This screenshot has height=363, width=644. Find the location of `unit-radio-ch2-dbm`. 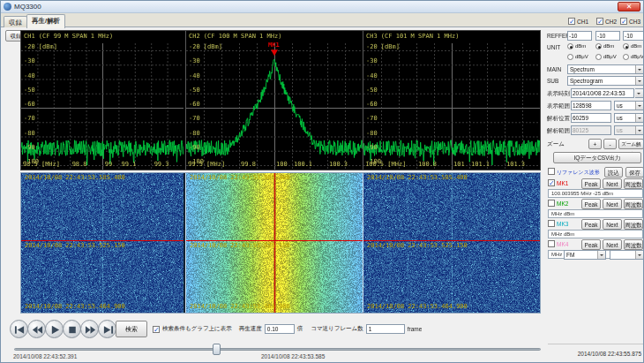

unit-radio-ch2-dbm is located at coordinates (598, 46).